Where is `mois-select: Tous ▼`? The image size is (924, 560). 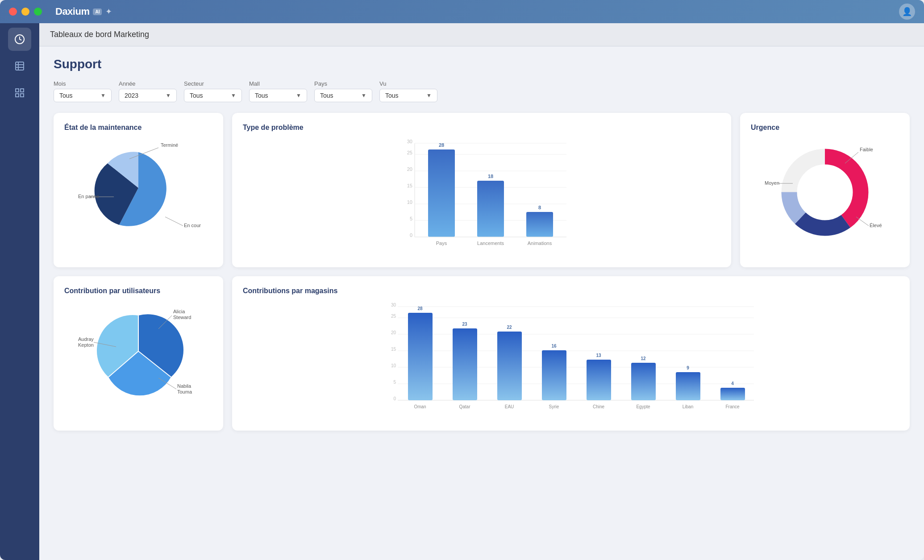
mois-select: Tous ▼ is located at coordinates (83, 95).